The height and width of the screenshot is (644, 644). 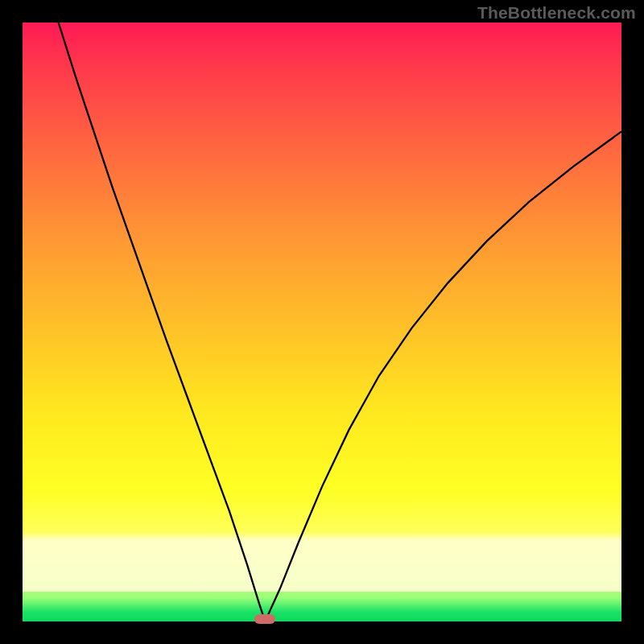 What do you see at coordinates (265, 619) in the screenshot?
I see `optimal-marker` at bounding box center [265, 619].